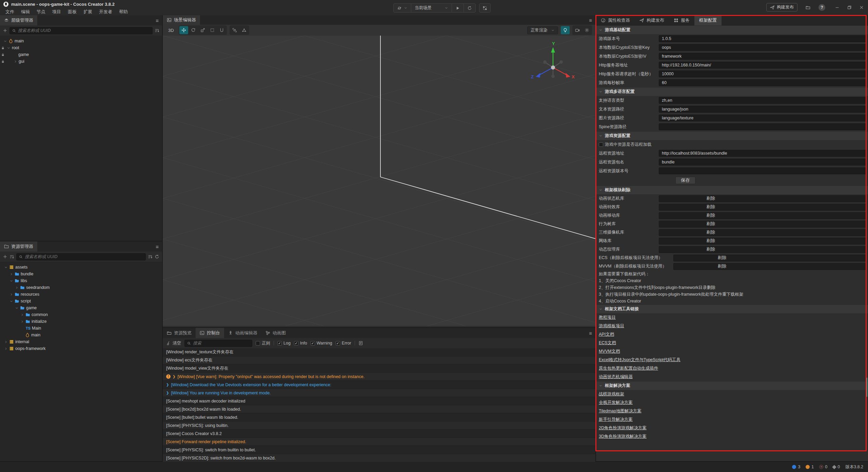  I want to click on save-button: 保存, so click(686, 180).